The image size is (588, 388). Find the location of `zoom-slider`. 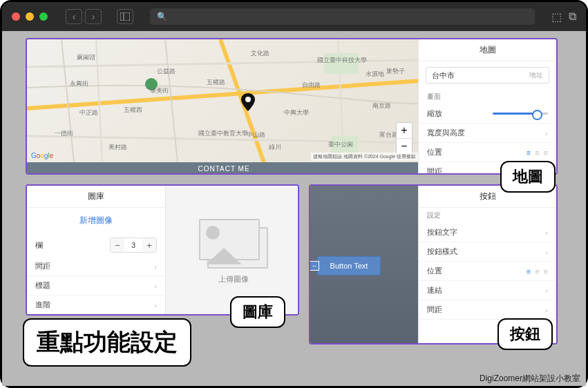

zoom-slider is located at coordinates (520, 113).